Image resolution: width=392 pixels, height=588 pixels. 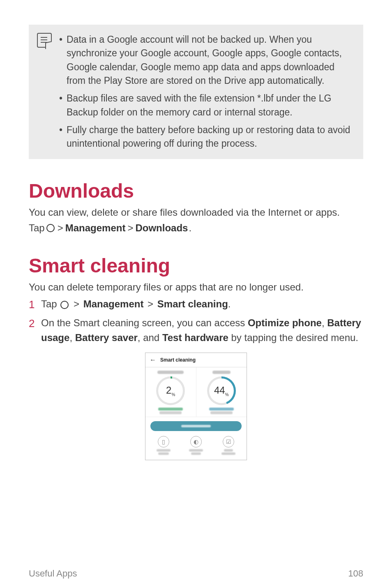 I want to click on internal-storage-value: 2, so click(x=168, y=390).